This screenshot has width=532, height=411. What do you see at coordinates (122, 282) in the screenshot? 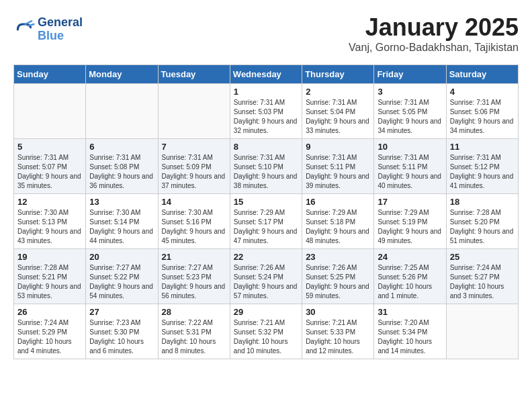
I see `day-info: Sunrise: 7:27 AM Sunset: 5:22 PM Dayligh…` at bounding box center [122, 282].